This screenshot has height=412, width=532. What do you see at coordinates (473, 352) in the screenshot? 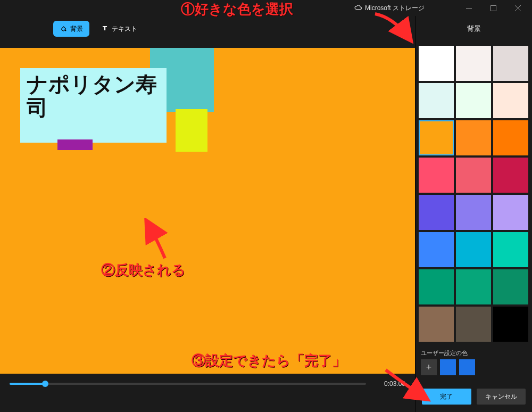
I see `user-colors-label: ユーザー設定の色` at bounding box center [473, 352].